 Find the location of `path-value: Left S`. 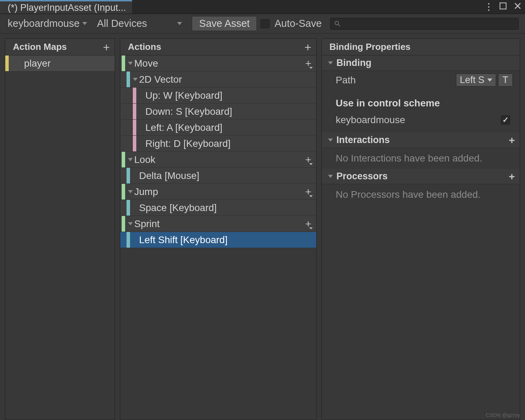

path-value: Left S is located at coordinates (472, 80).